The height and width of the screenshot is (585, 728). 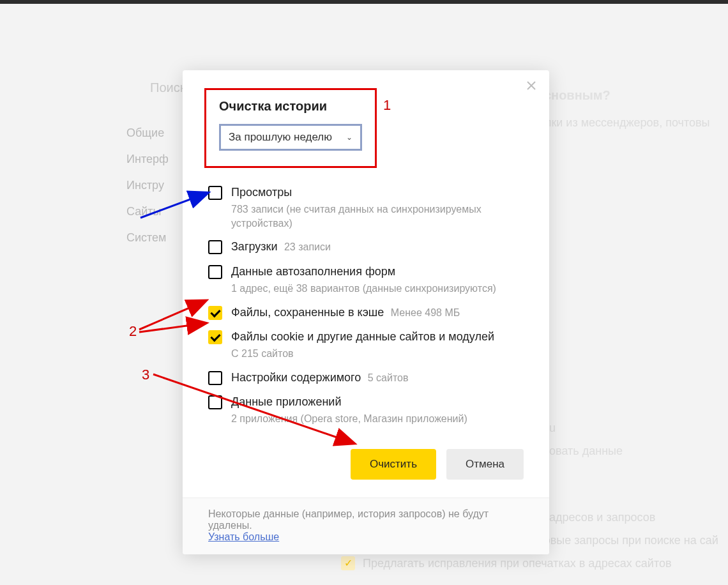 What do you see at coordinates (377, 354) in the screenshot?
I see `option-sublabel: С 215 сайтов` at bounding box center [377, 354].